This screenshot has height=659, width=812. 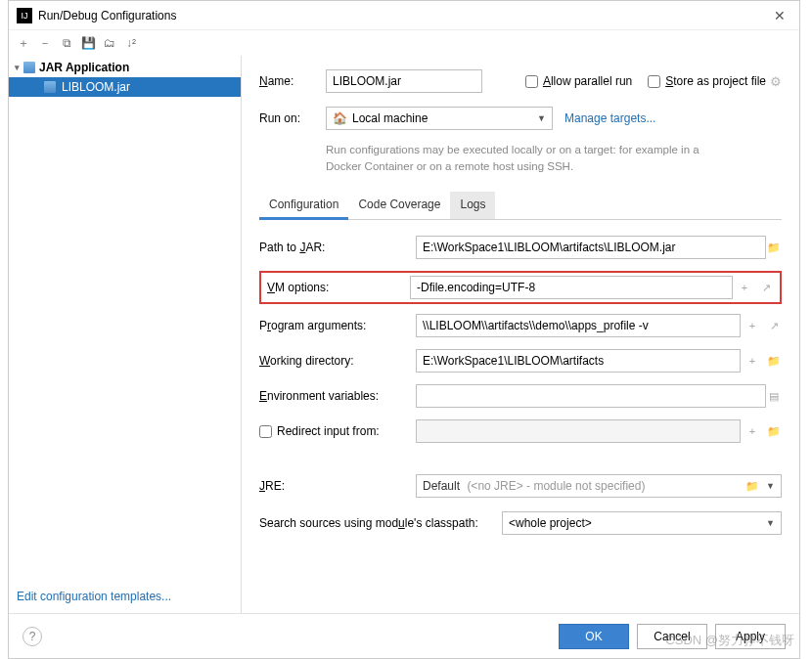 I want to click on classpath-value: <whole project>, so click(x=550, y=523).